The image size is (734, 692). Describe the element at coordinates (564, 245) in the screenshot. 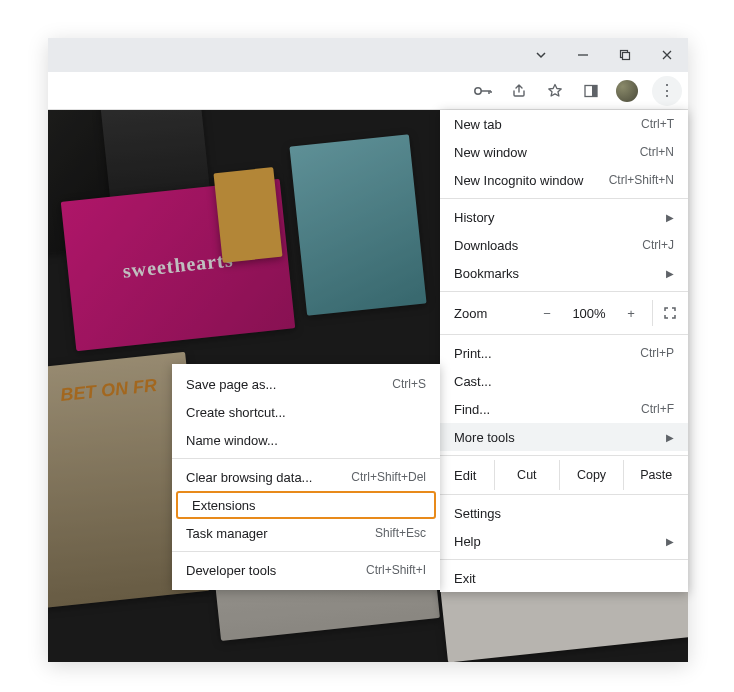

I see `menu-downloads: Downloads Ctrl+J` at that location.